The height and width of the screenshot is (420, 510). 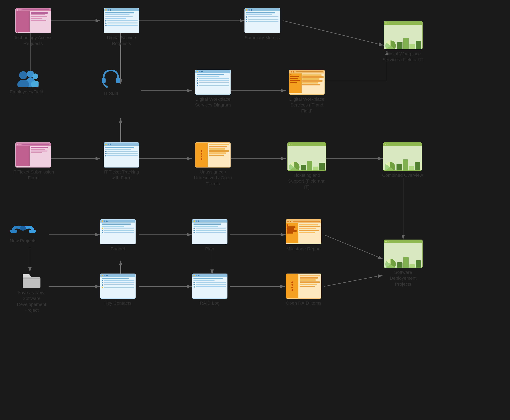 I want to click on open-raid-items-label: Open RAID Items, so click(x=304, y=303).